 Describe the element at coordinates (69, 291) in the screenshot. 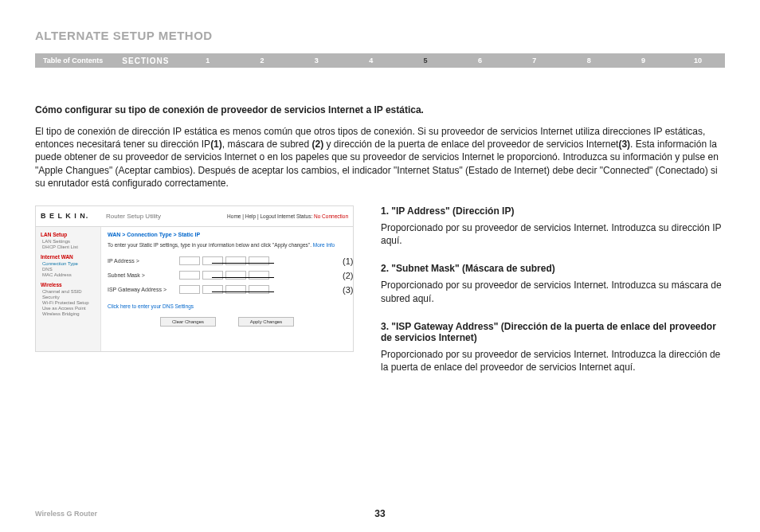

I see `sidebar-item-channel-ssid: Channel and SSID` at that location.